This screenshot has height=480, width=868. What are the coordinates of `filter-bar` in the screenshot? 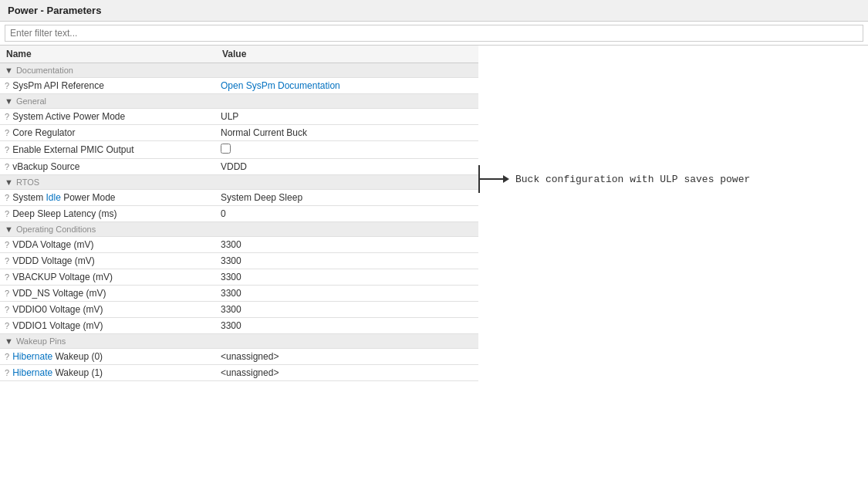 It's located at (434, 34).